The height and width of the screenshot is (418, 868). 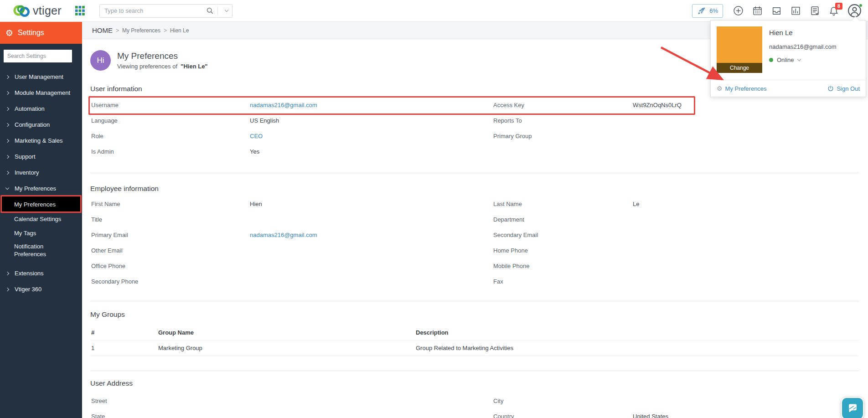 What do you see at coordinates (434, 11) in the screenshot?
I see `topbar: vtiger 6%` at bounding box center [434, 11].